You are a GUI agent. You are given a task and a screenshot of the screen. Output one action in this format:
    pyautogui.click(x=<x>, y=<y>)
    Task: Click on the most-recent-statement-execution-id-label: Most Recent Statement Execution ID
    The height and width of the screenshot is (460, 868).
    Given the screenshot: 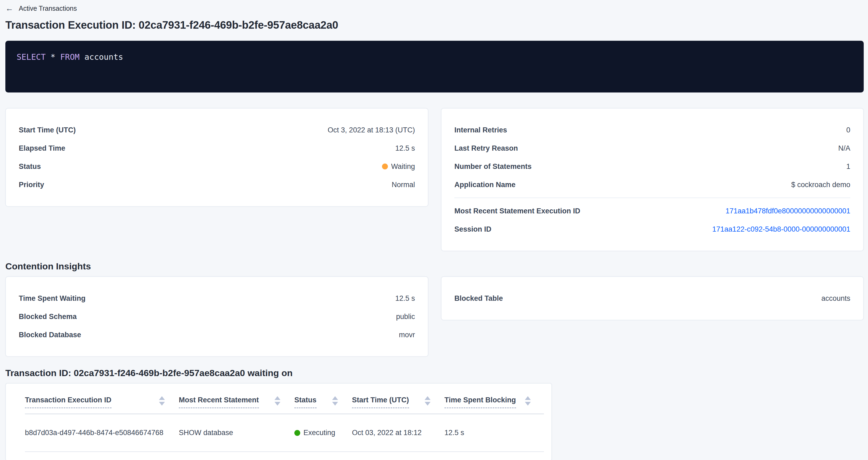 What is the action you would take?
    pyautogui.click(x=517, y=211)
    